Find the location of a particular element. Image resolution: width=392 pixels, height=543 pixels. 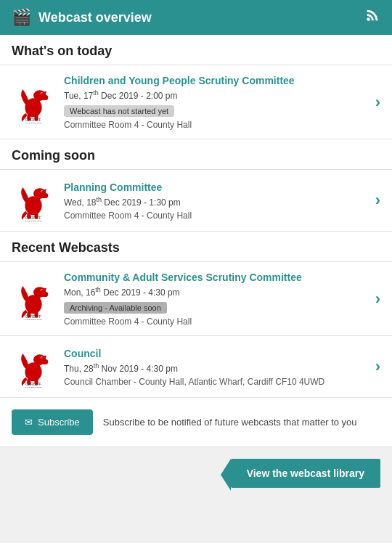

event-location-planning: Committee Room 4 - County Hall is located at coordinates (216, 216).